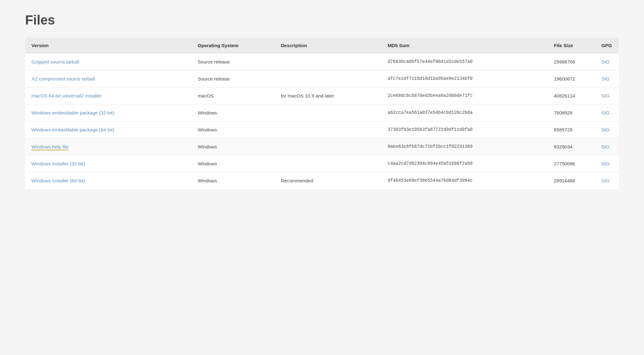 The height and width of the screenshot is (355, 644). Describe the element at coordinates (328, 181) in the screenshot. I see `description-cell: Recommended` at that location.